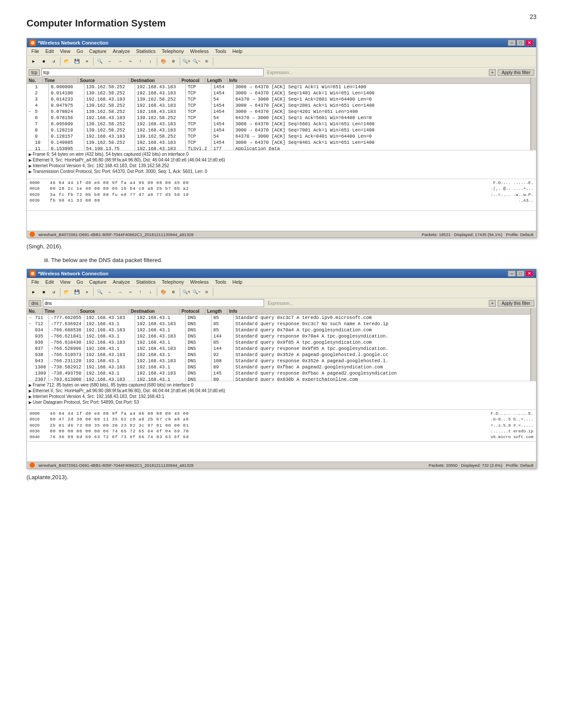 This screenshot has height=728, width=563. What do you see at coordinates (67, 292) in the screenshot?
I see `toolbar-open-2: 📂` at bounding box center [67, 292].